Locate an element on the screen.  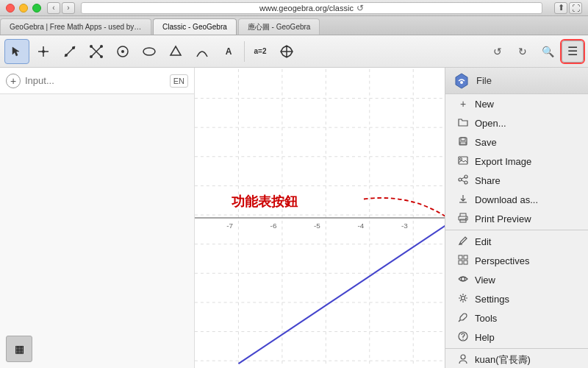
menu-view-label: View is located at coordinates (485, 280).